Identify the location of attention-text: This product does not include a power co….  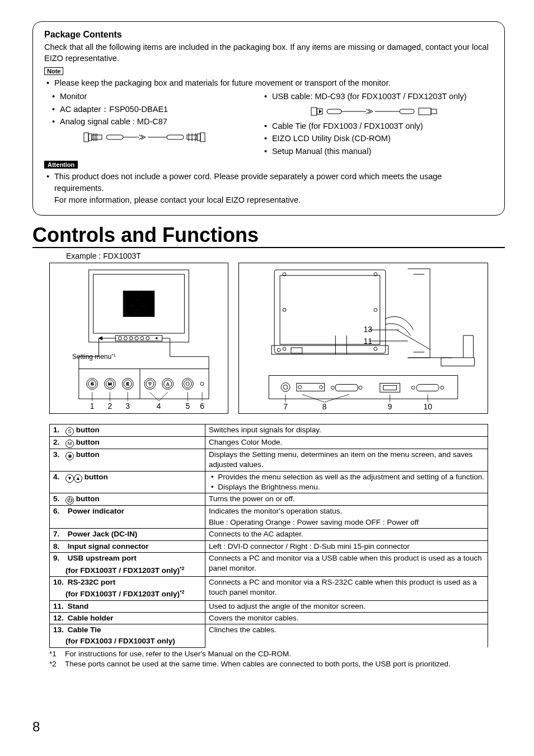
(269, 188).